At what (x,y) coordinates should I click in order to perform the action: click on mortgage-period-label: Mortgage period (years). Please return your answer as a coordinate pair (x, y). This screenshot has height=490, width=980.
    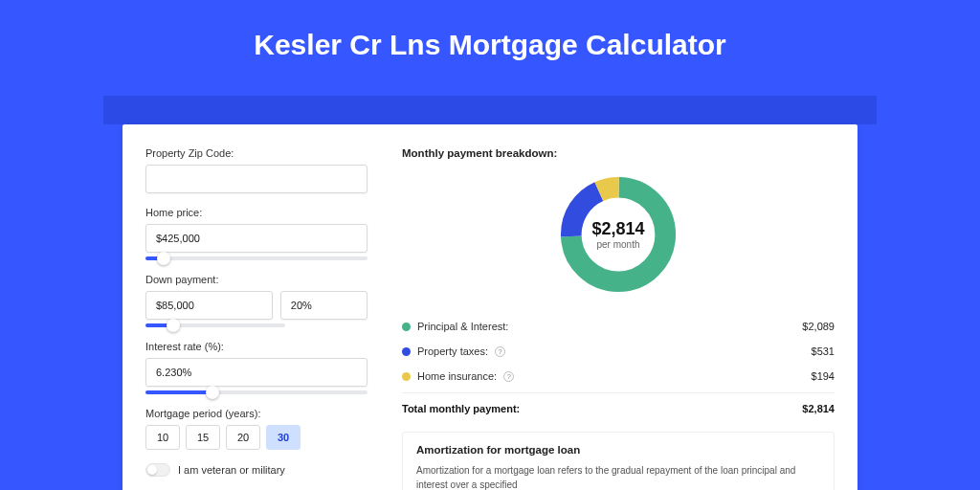
    Looking at the image, I should click on (256, 413).